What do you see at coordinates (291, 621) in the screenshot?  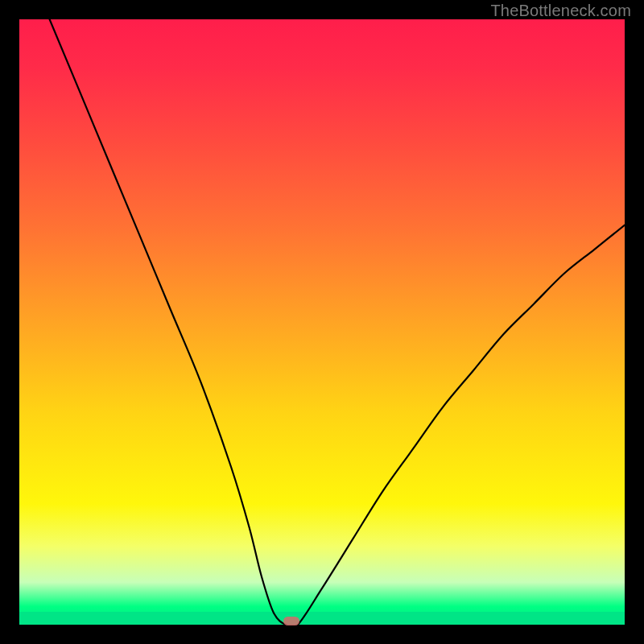 I see `optimal-point-marker` at bounding box center [291, 621].